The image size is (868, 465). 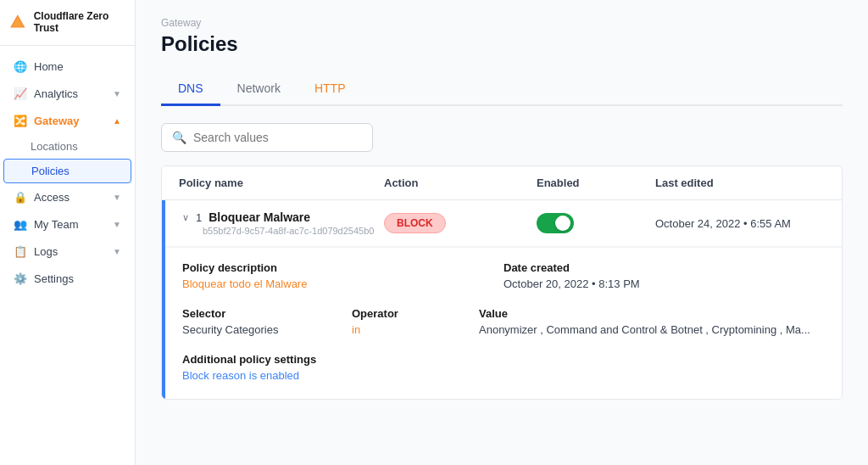 I want to click on breadcrumb: Gateway, so click(x=502, y=23).